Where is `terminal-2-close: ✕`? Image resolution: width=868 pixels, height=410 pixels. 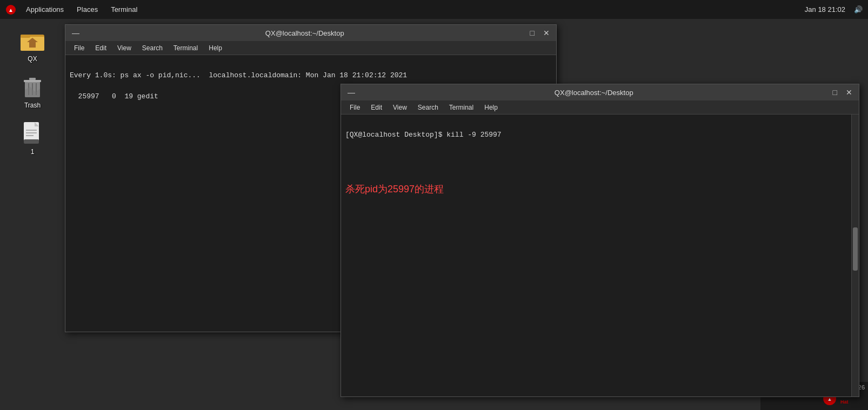
terminal-2-close: ✕ is located at coordinates (849, 92).